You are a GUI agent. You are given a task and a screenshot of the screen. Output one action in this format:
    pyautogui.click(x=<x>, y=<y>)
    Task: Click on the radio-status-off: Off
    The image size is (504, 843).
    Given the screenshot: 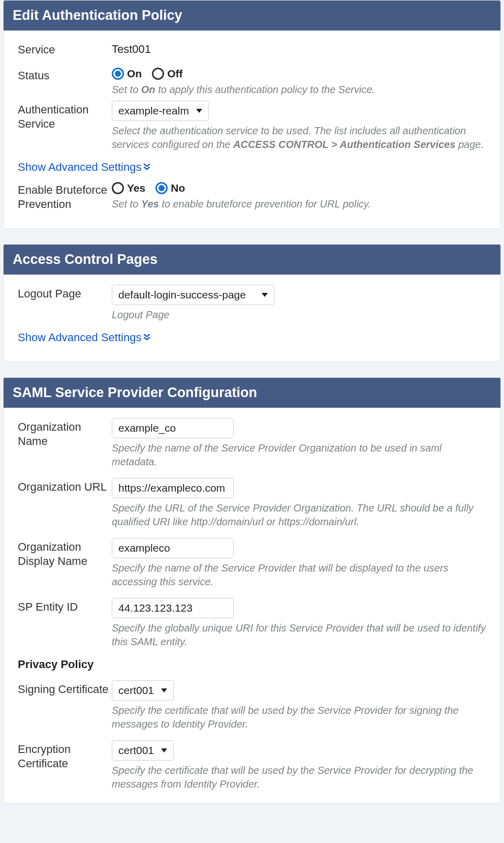 What is the action you would take?
    pyautogui.click(x=167, y=74)
    